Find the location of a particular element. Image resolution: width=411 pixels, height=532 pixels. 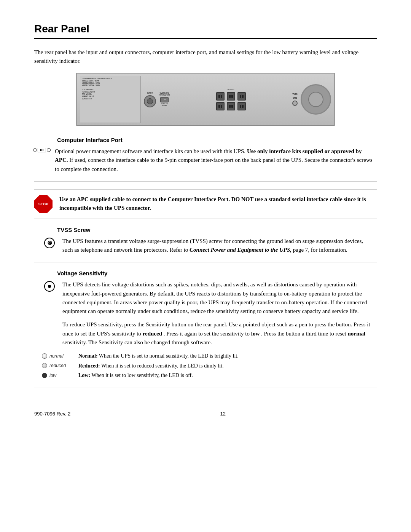

normal-description: Normal: When the UPS is set to normal se… is located at coordinates (158, 356).